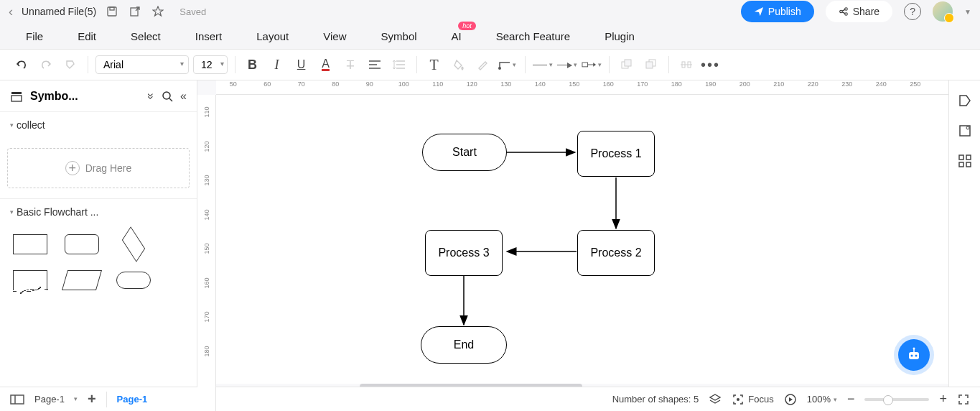  What do you see at coordinates (73, 168) in the screenshot?
I see `plus-icon: +` at bounding box center [73, 168].